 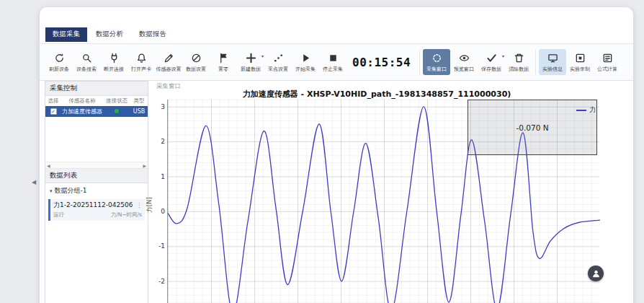 I want to click on stop-icon, so click(x=333, y=58).